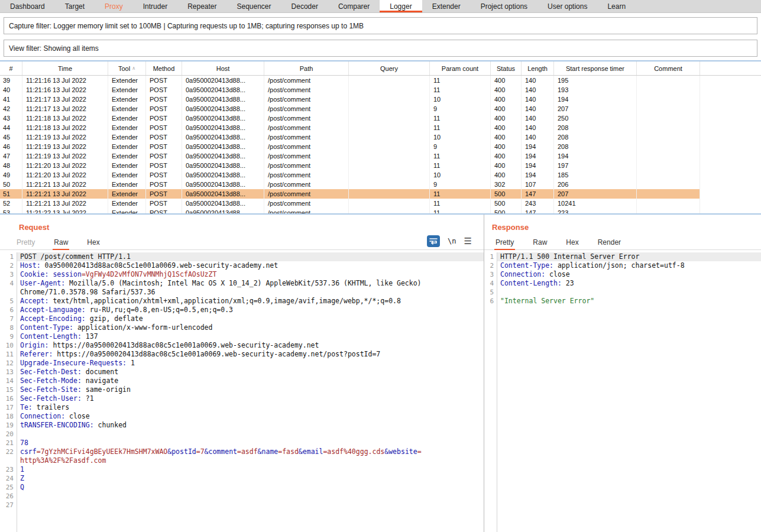 The image size is (761, 532). I want to click on line-number: 5, so click(8, 301).